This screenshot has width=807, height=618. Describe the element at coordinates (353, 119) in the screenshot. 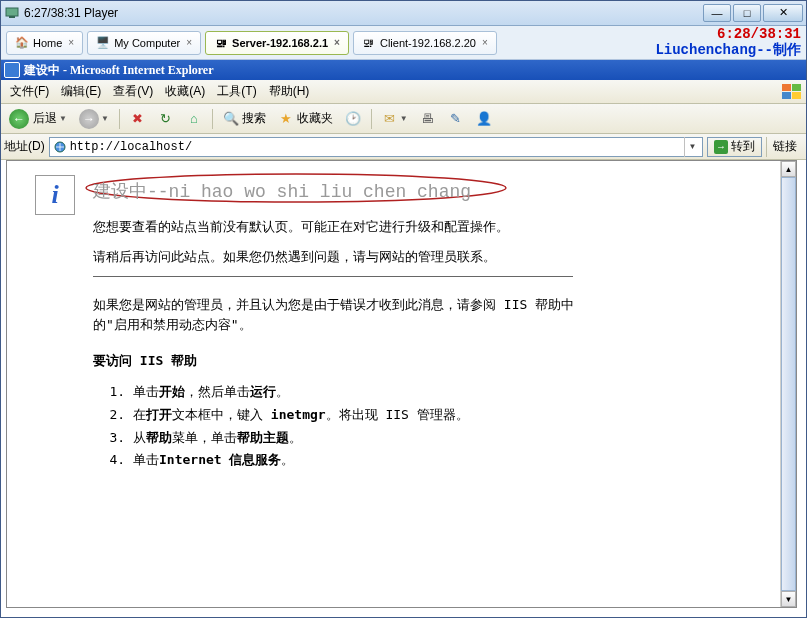

I see `history-icon: 🕑` at that location.